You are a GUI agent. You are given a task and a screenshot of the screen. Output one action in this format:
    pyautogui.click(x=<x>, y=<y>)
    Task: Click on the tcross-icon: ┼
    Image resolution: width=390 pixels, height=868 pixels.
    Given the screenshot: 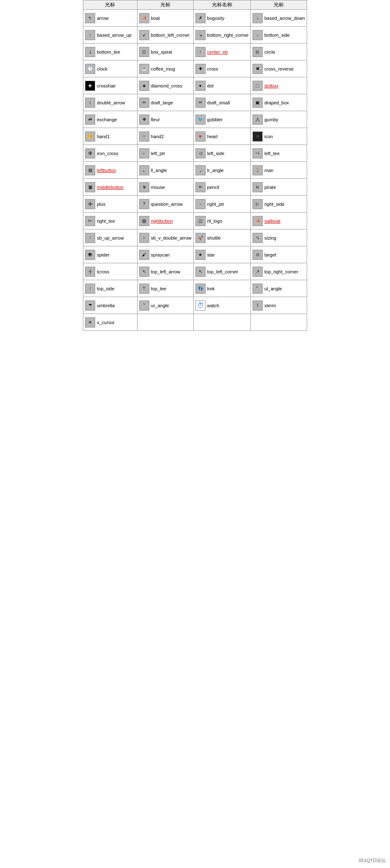 What is the action you would take?
    pyautogui.click(x=90, y=272)
    